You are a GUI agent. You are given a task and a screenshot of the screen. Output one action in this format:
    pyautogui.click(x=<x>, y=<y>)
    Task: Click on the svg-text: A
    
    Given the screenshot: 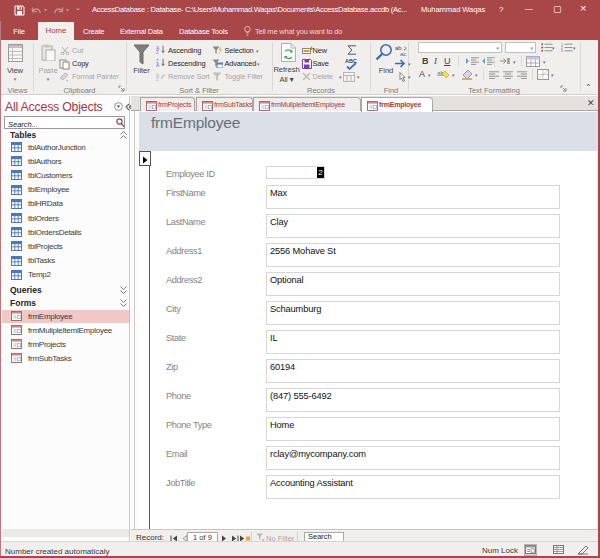 What is the action you would take?
    pyautogui.click(x=158, y=65)
    